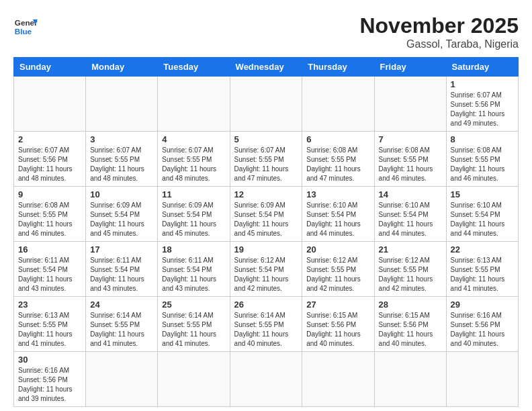  I want to click on calendar-cell: 22Sunrise: 6:13 AM Sunset: 5:55 PM Dayli…, so click(482, 269).